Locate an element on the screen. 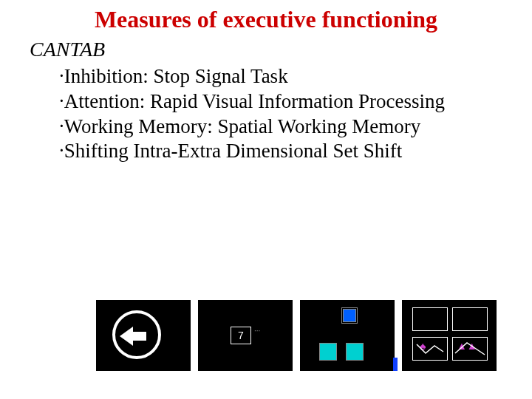 Image resolution: width=532 pixels, height=399 pixels. side-bar-icon is located at coordinates (395, 364).